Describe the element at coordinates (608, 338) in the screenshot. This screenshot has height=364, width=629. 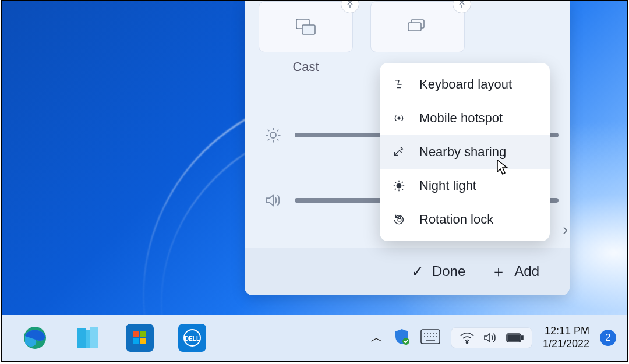
I see `notifications-badge: 2` at that location.